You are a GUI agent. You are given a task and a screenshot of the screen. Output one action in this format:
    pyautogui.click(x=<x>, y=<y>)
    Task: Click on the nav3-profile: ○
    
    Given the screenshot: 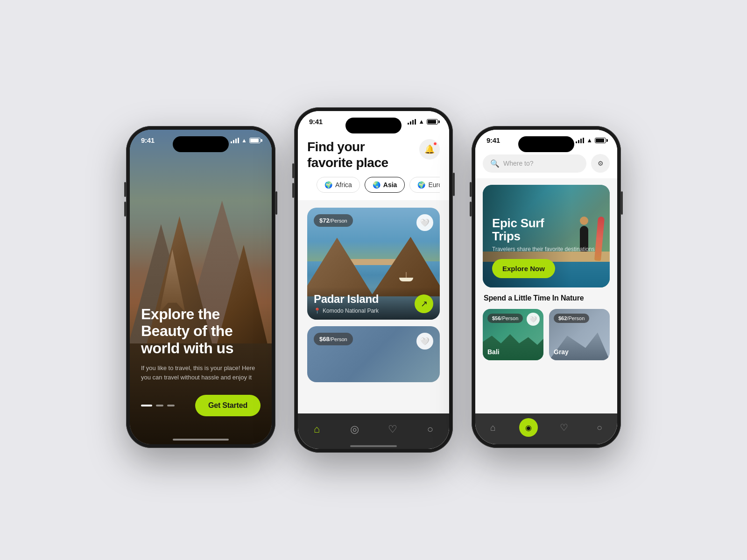 What is the action you would take?
    pyautogui.click(x=599, y=427)
    